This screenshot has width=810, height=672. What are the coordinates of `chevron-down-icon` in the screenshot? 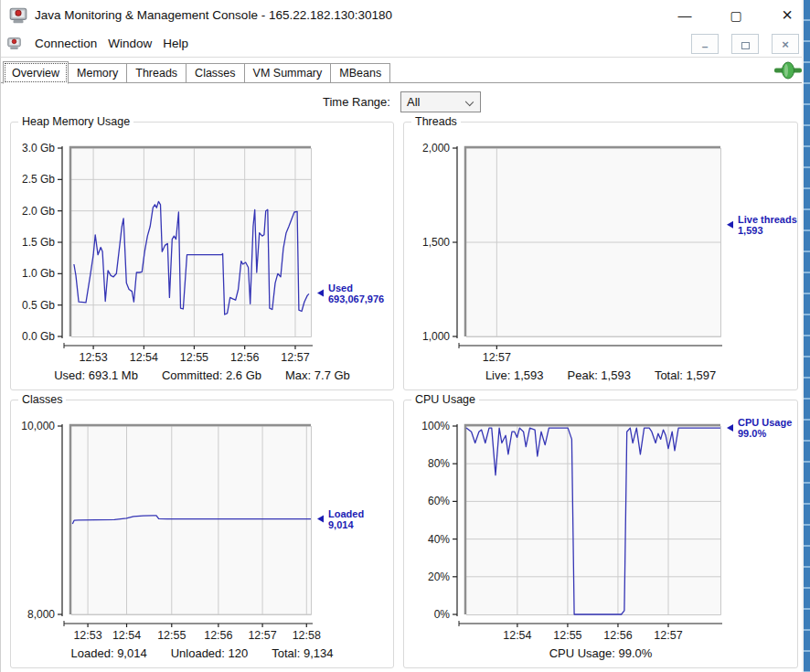 It's located at (470, 102).